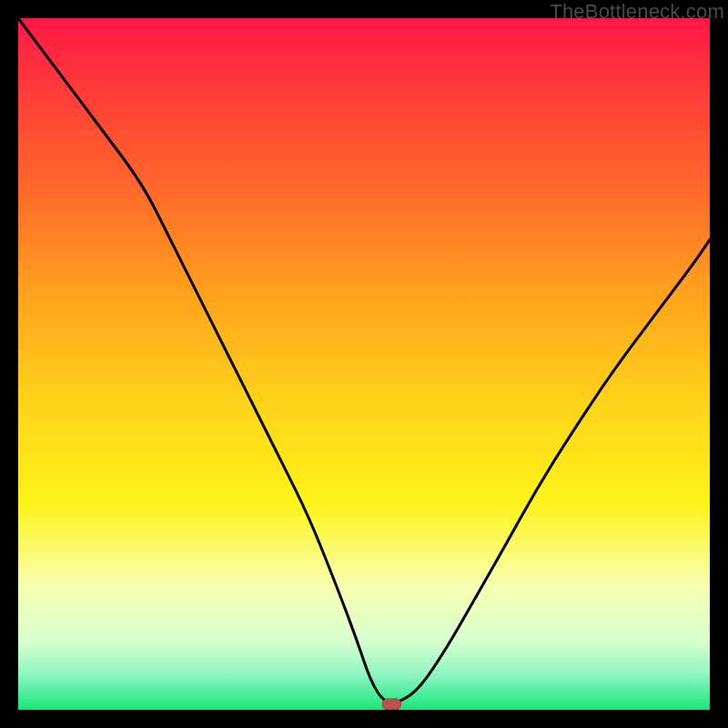 The width and height of the screenshot is (728, 728). Describe the element at coordinates (637, 12) in the screenshot. I see `watermark-text: TheBottleneck.com` at that location.